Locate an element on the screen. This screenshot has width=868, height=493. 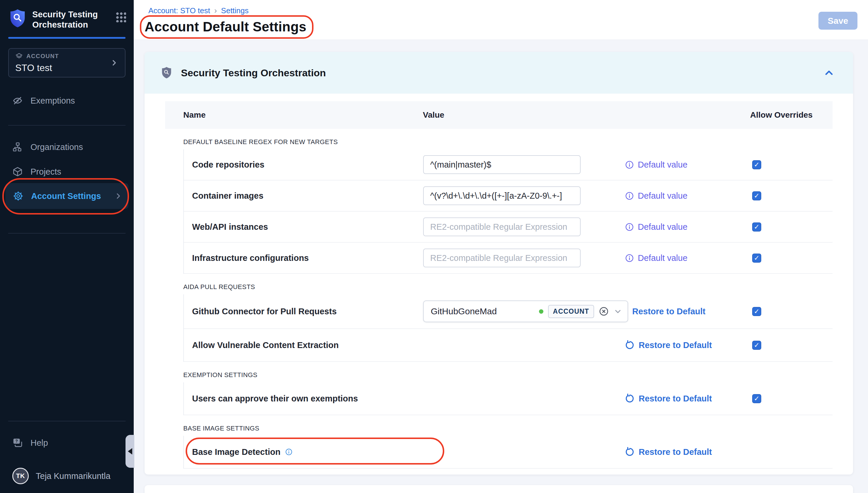
app-logo-row: Security Testing Orchestration is located at coordinates (67, 15).